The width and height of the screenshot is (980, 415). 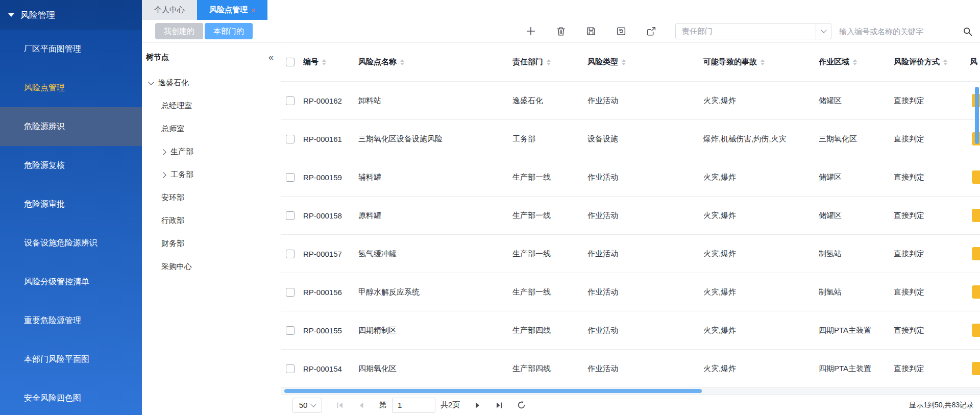 What do you see at coordinates (499, 405) in the screenshot?
I see `last-page-button` at bounding box center [499, 405].